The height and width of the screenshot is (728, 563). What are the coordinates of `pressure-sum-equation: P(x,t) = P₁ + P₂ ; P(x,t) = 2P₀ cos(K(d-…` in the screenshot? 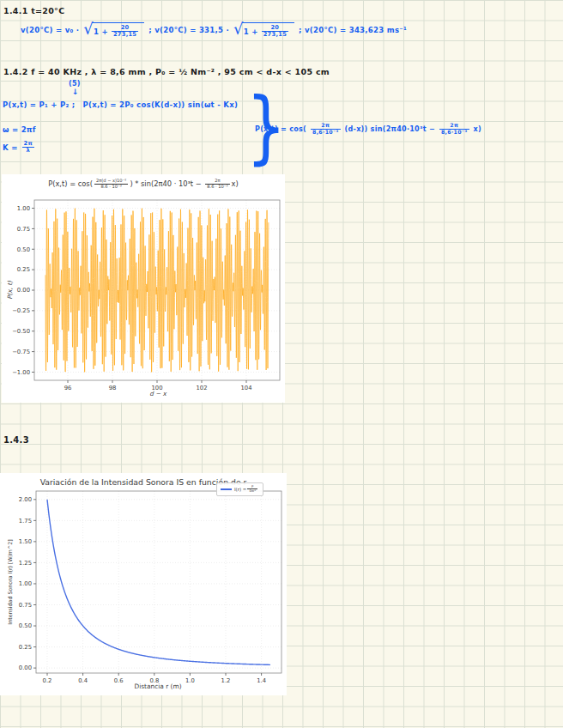 It's located at (120, 105).